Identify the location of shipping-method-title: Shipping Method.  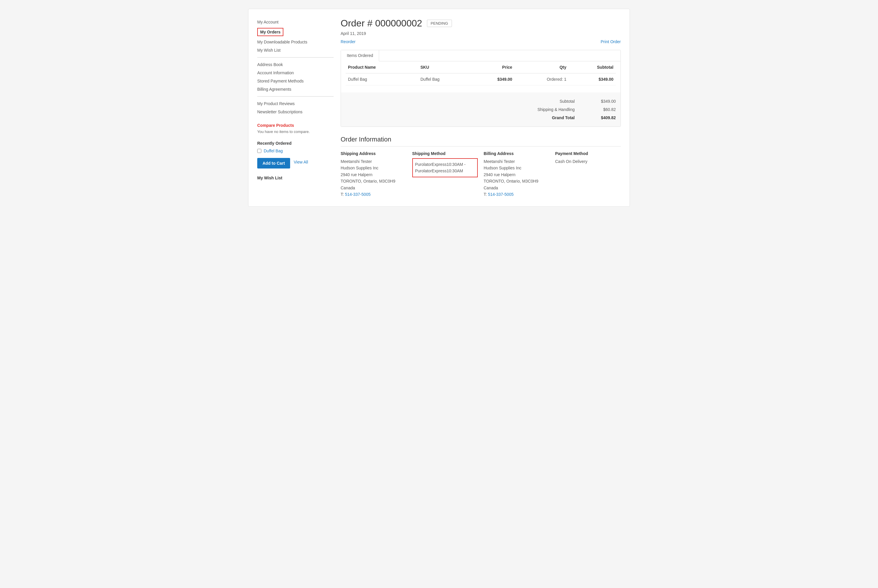
(445, 154).